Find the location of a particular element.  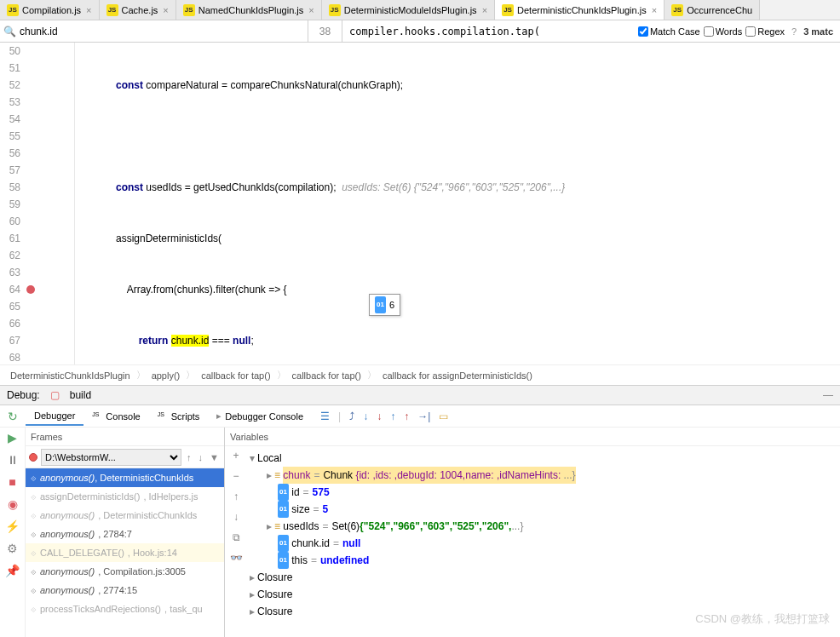

thread-status-icon is located at coordinates (33, 457).